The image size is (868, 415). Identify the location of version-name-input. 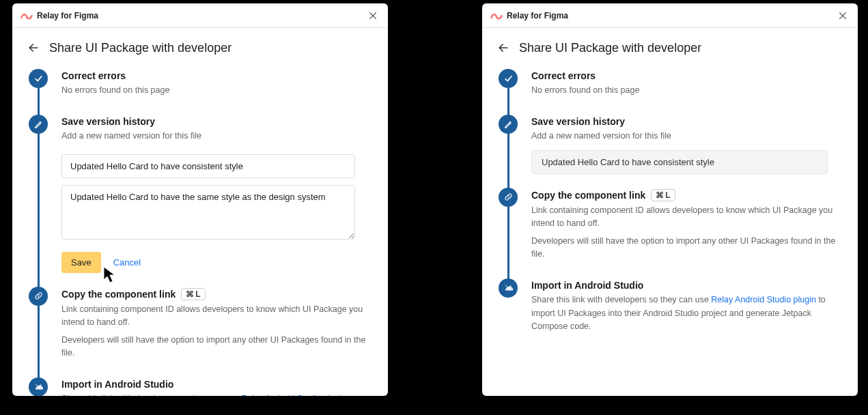
(208, 167).